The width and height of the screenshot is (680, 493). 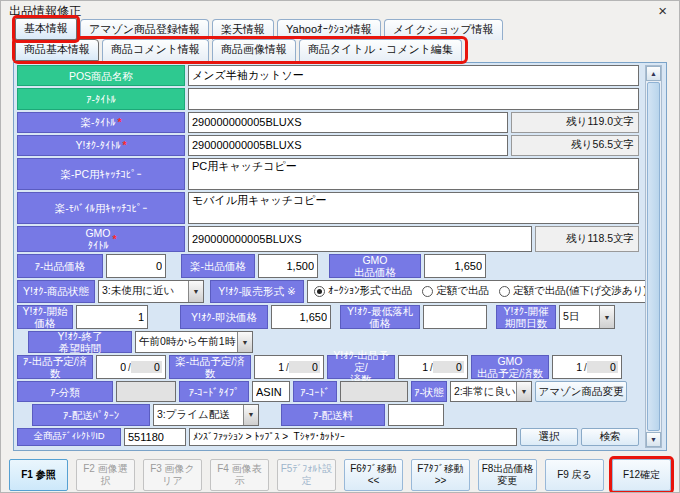 What do you see at coordinates (414, 76) in the screenshot?
I see `pos-product-name-input` at bounding box center [414, 76].